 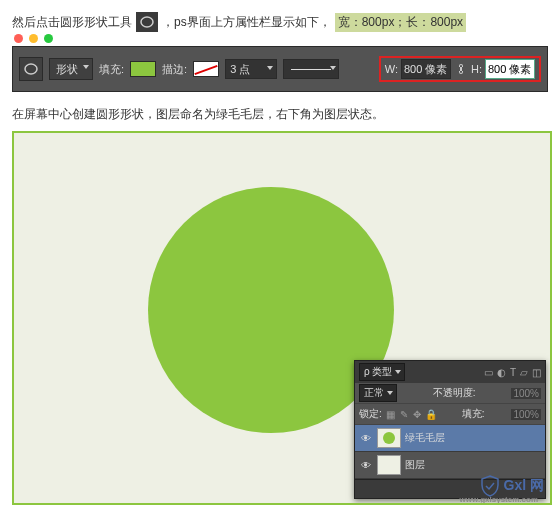 What do you see at coordinates (430, 414) in the screenshot?
I see `lock-all-icon: 🔒` at bounding box center [430, 414].